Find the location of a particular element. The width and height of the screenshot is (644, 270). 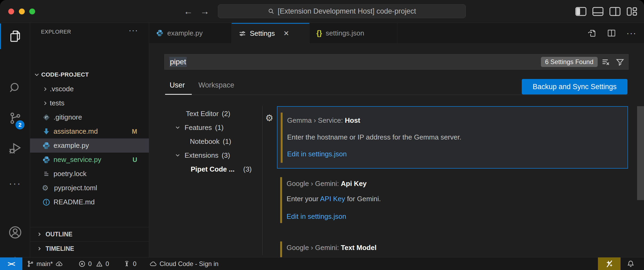

tab-example-py: example.py is located at coordinates (190, 33).